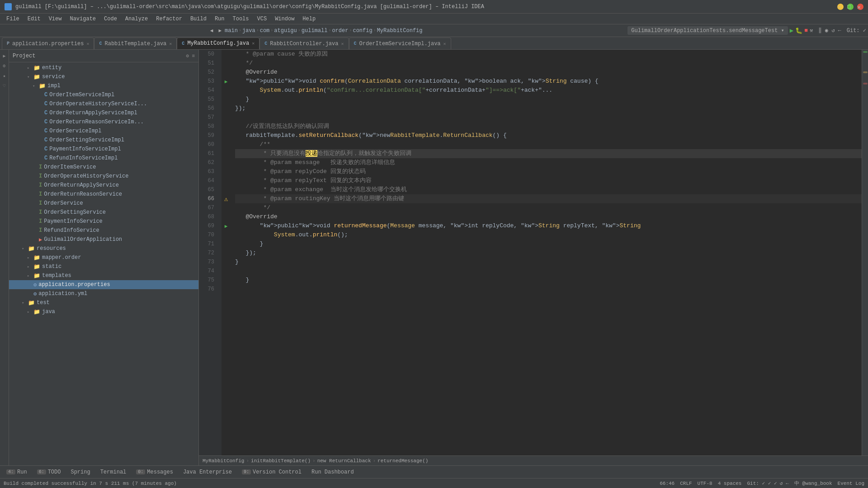  What do you see at coordinates (344, 461) in the screenshot?
I see `bc-item-new ReturnCallback: new ReturnCallback` at bounding box center [344, 461].